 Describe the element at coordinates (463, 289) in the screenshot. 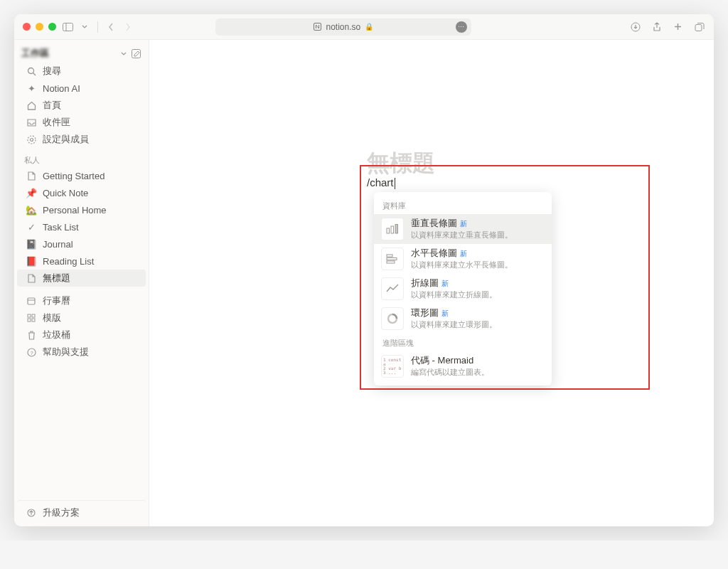

I see `menu-item-line-chart: 折線圖 新 以資料庫來建立折線圖。` at that location.